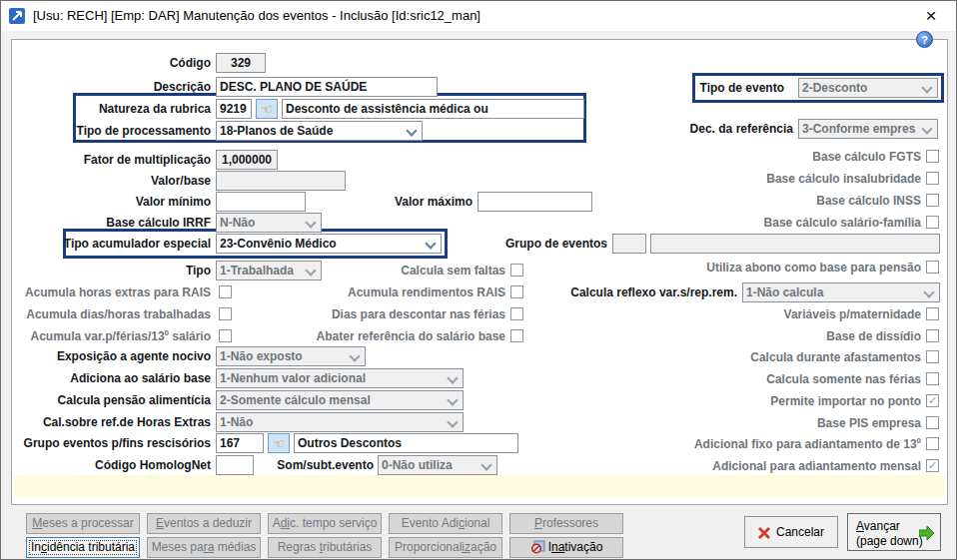 This screenshot has height=560, width=957. Describe the element at coordinates (933, 200) in the screenshot. I see `checkbox-base-inss` at that location.